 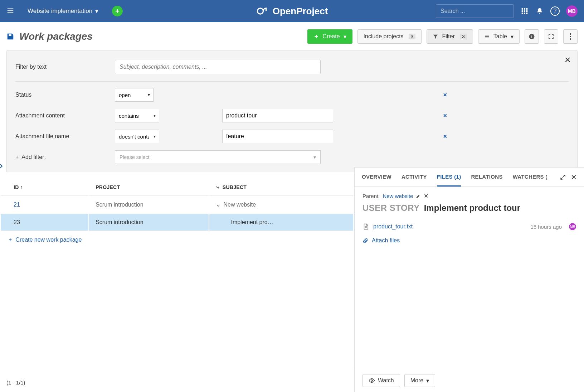 What do you see at coordinates (570, 37) in the screenshot?
I see `more-actions-button` at bounding box center [570, 37].